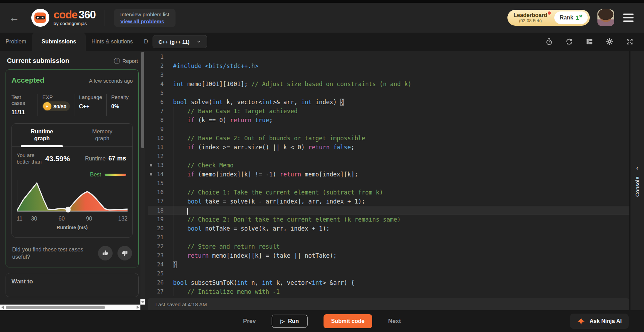 The image size is (644, 332). What do you see at coordinates (389, 229) in the screenshot?
I see `code-line: 20 bool notTake = solve(k, arr, index + …` at bounding box center [389, 229].